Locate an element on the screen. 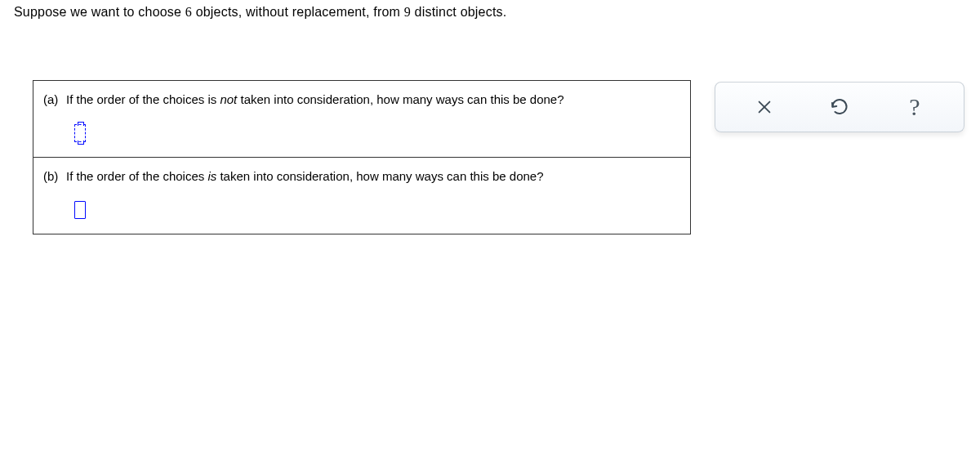 The image size is (980, 451). help-button: ? is located at coordinates (915, 107).